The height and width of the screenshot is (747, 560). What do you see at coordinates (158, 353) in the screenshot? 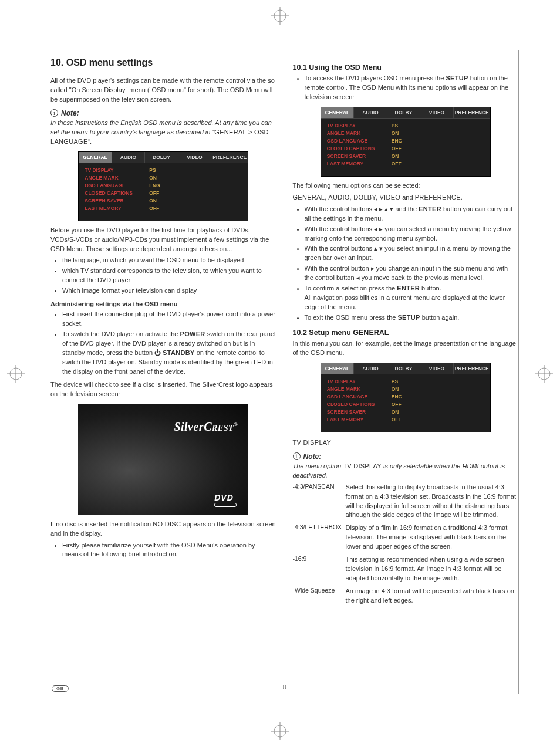
I see `standby-icon: ⏻` at bounding box center [158, 353].